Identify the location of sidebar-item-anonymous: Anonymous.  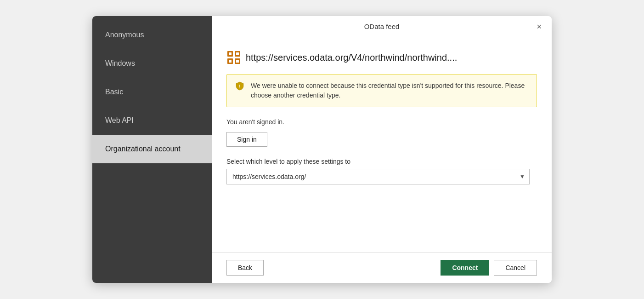
(152, 35).